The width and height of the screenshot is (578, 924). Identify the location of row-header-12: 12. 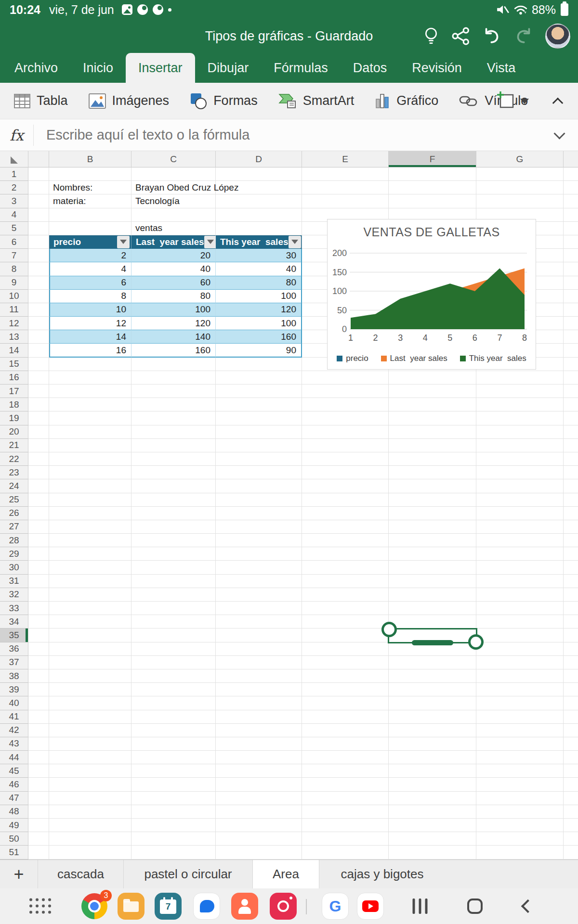
(14, 323).